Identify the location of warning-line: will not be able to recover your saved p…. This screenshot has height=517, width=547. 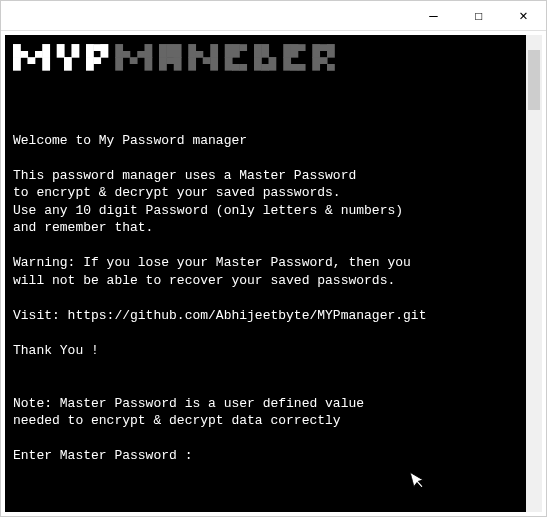
(266, 281).